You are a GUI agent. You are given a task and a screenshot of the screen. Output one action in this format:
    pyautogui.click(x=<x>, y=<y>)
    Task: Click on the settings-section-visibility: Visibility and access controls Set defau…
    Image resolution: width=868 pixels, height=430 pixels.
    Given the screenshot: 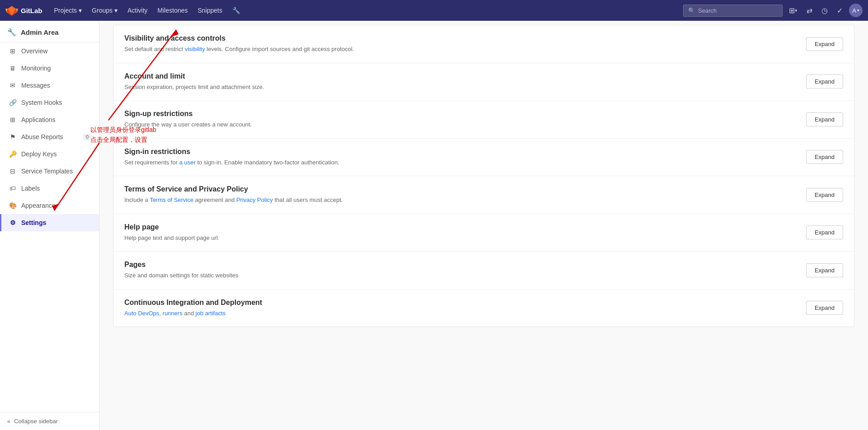 What is the action you would take?
    pyautogui.click(x=484, y=44)
    